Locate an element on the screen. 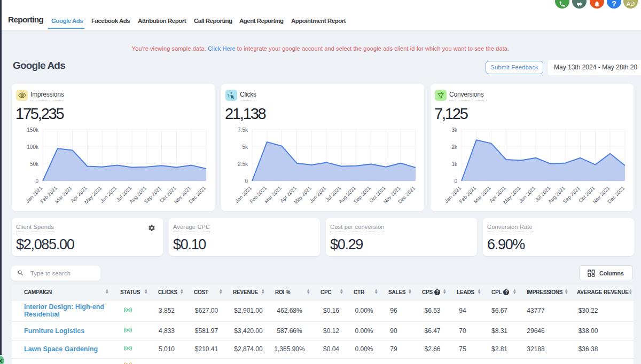 The height and width of the screenshot is (364, 641). svg-text: 1k is located at coordinates (455, 164).